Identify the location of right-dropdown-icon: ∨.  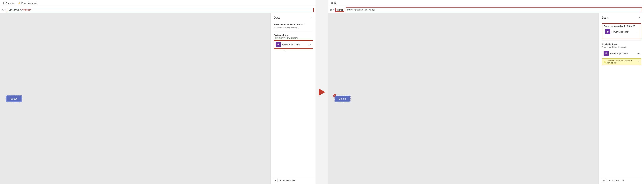
(334, 10).